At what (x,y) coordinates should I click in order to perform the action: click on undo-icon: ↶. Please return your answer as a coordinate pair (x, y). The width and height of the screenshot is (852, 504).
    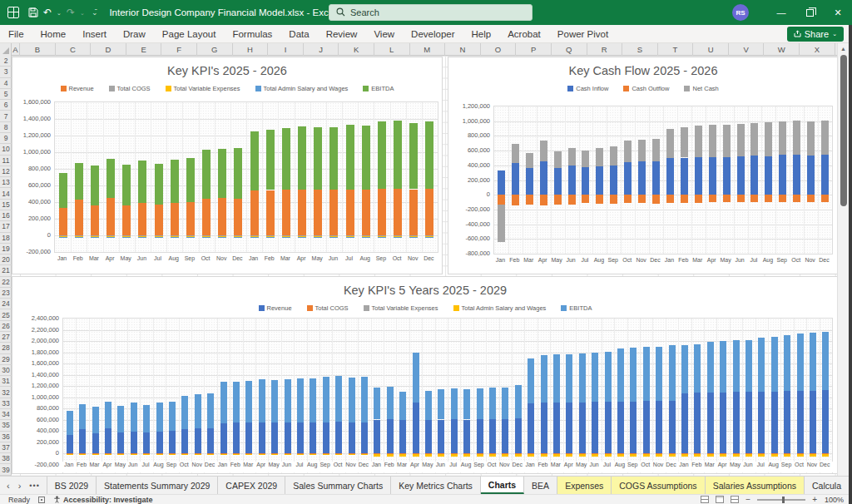
    Looking at the image, I should click on (47, 12).